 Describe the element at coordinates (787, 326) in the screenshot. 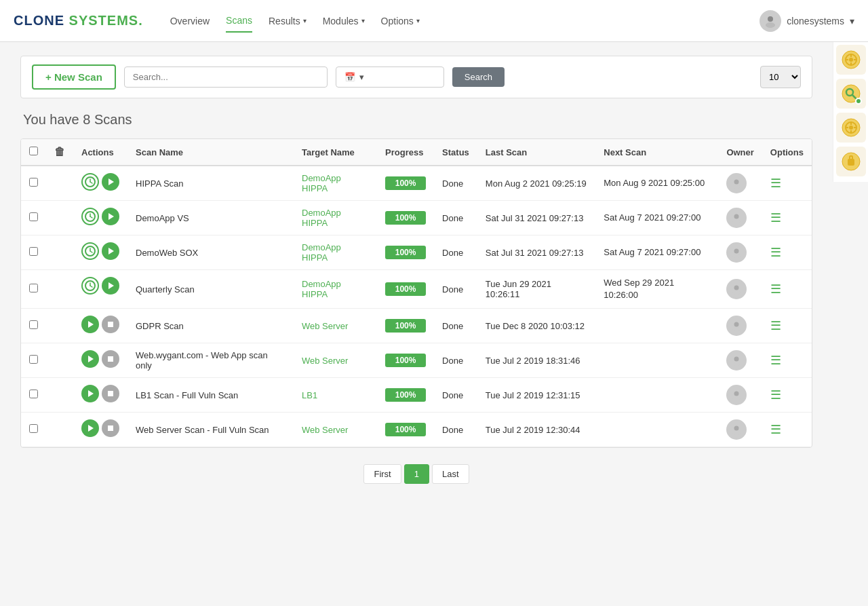

I see `options-4: ☰` at that location.